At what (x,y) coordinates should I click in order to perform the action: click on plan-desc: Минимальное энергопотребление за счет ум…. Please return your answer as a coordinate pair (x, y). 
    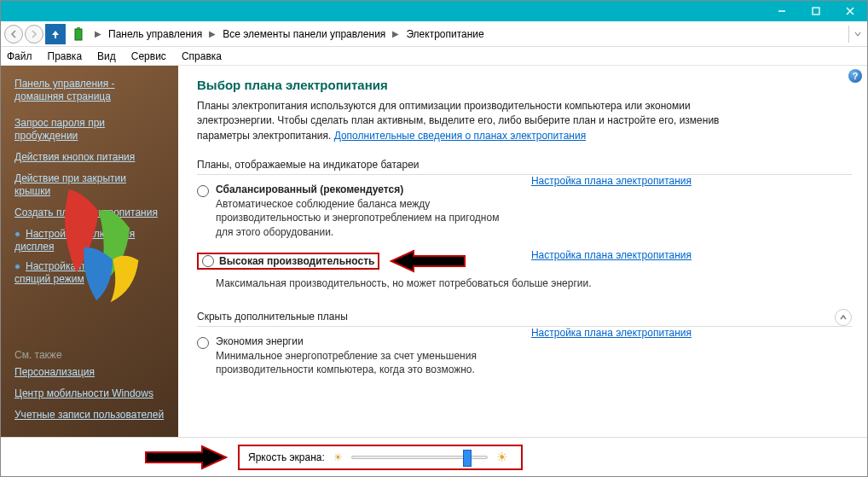
    Looking at the image, I should click on (365, 363).